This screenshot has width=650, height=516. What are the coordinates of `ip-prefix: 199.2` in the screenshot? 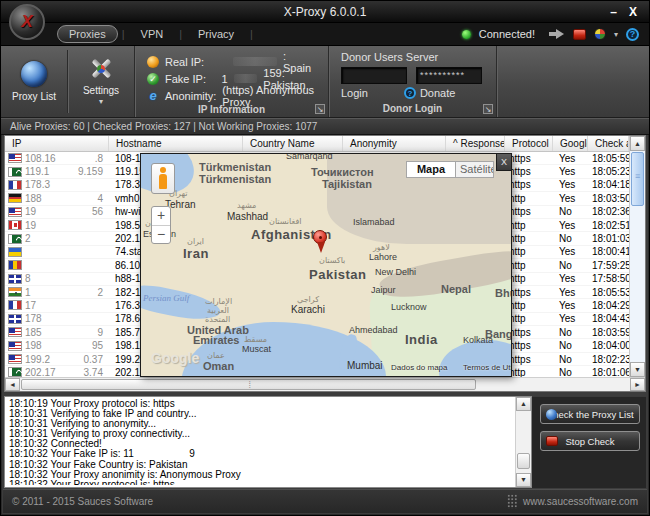 It's located at (38, 360).